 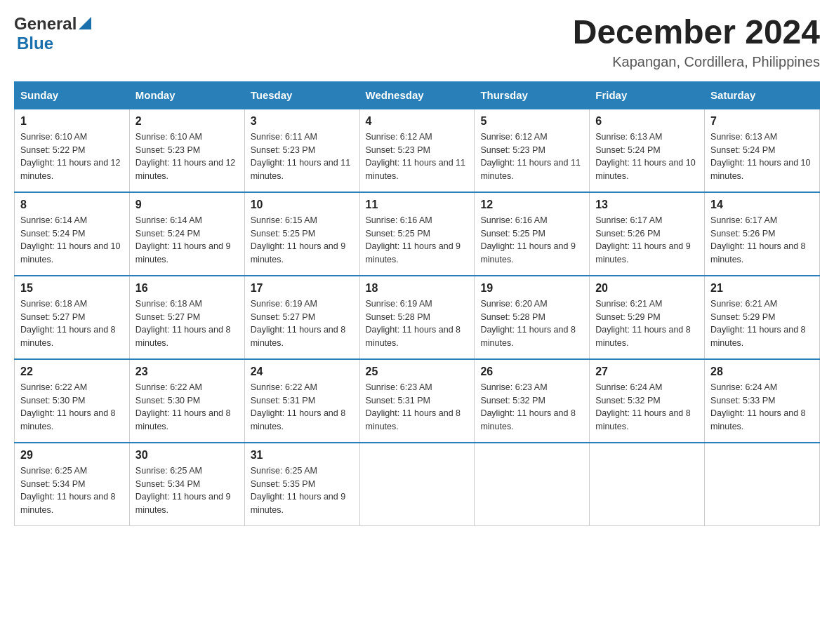 What do you see at coordinates (532, 372) in the screenshot?
I see `day-number: 26` at bounding box center [532, 372].